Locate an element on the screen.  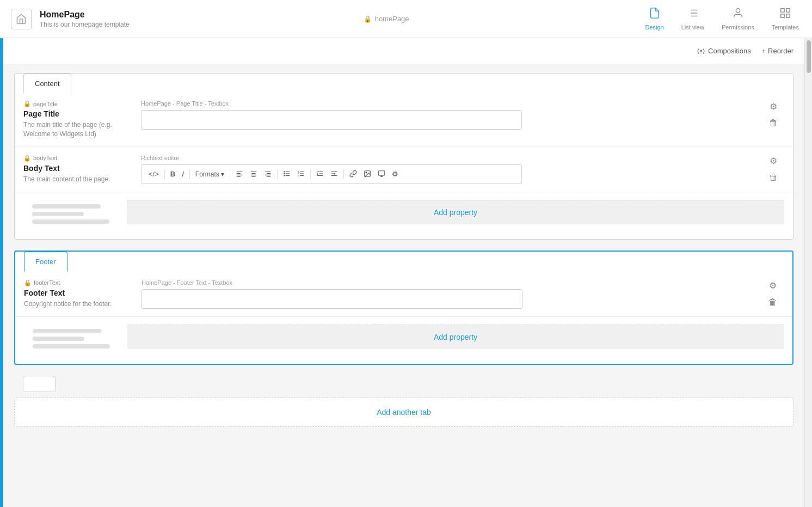
page-subtitle: This is our homepage template is located at coordinates (85, 25).